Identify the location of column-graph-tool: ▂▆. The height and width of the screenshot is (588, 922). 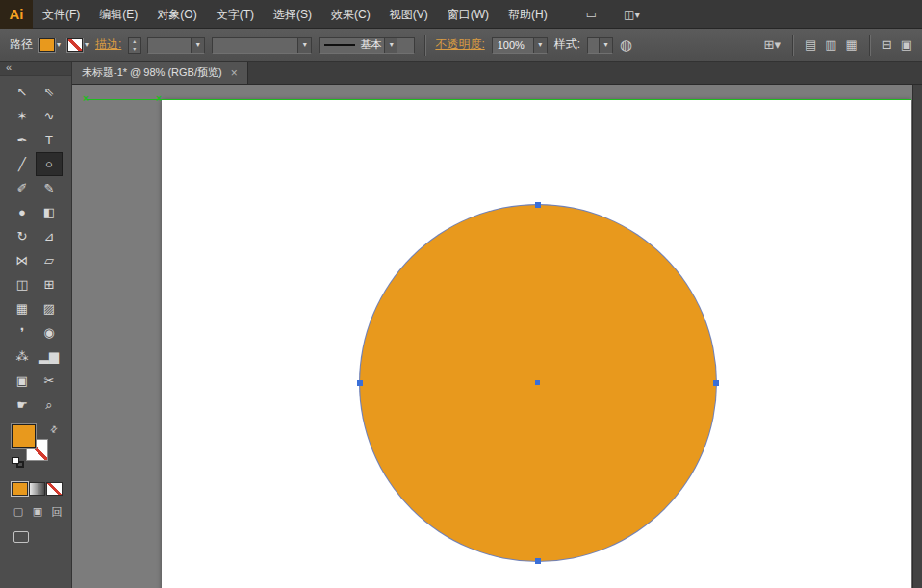
(49, 356).